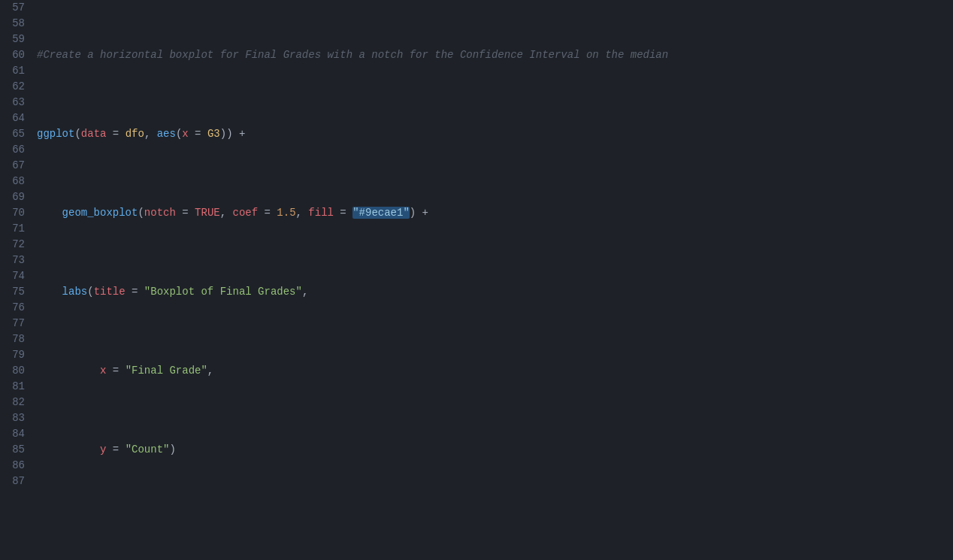 This screenshot has width=953, height=560. What do you see at coordinates (495, 292) in the screenshot?
I see `code-line-60: labs(title = "Boxplot of Final Grades",` at bounding box center [495, 292].